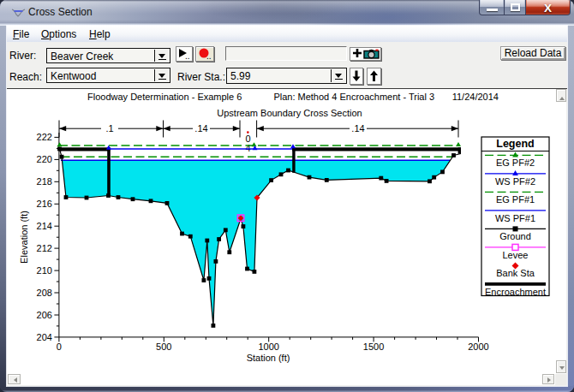  What do you see at coordinates (268, 347) in the screenshot?
I see `svg-text: 1000` at bounding box center [268, 347].